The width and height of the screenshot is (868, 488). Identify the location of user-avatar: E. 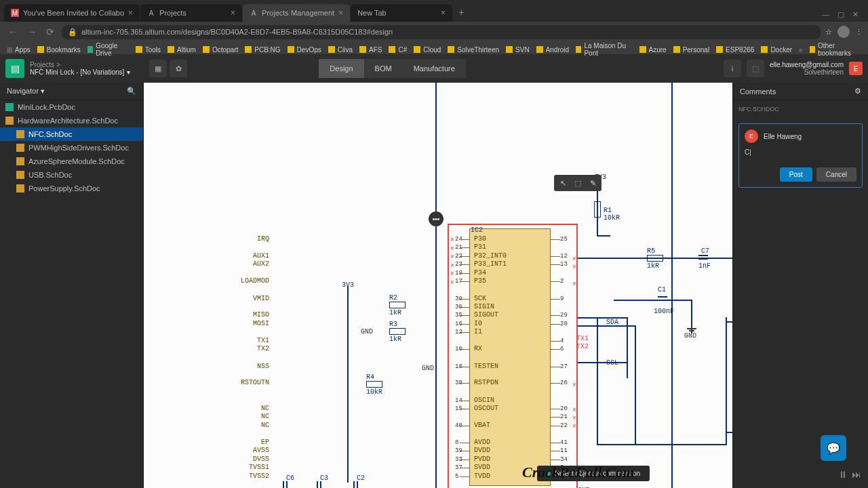
(856, 68).